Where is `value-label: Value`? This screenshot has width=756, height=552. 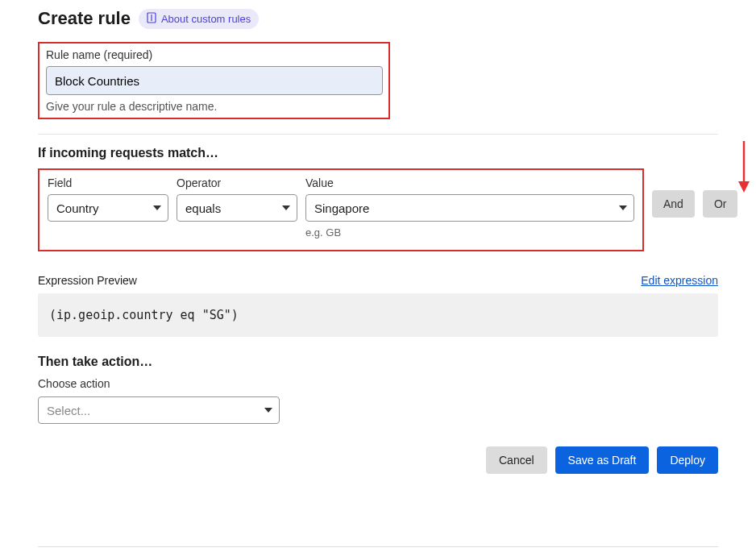 value-label: Value is located at coordinates (470, 183).